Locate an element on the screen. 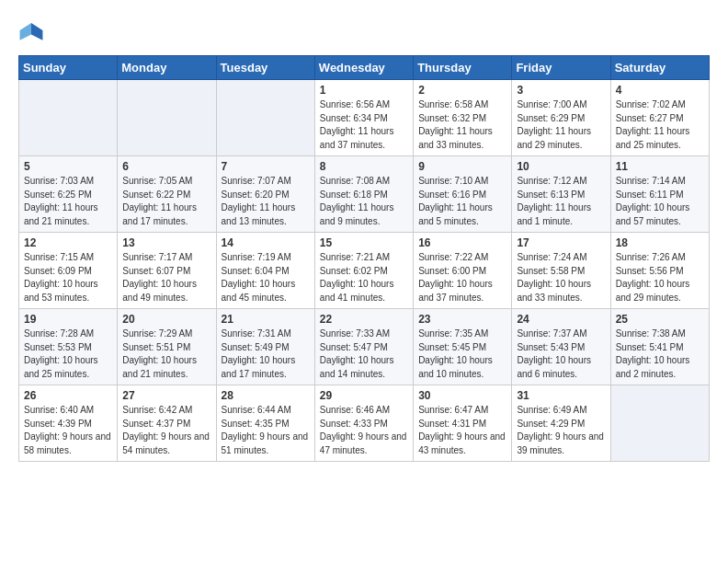 Image resolution: width=728 pixels, height=563 pixels. day-number: 21 is located at coordinates (266, 319).